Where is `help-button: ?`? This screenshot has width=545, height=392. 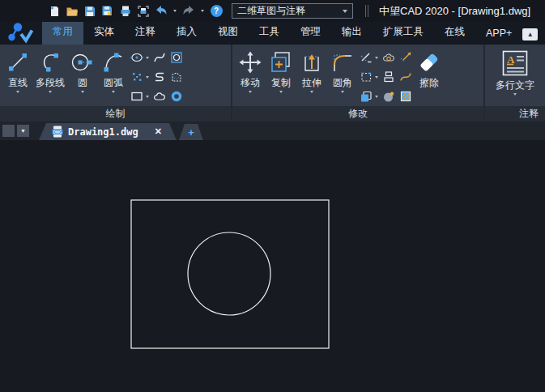
help-button: ? is located at coordinates (216, 11).